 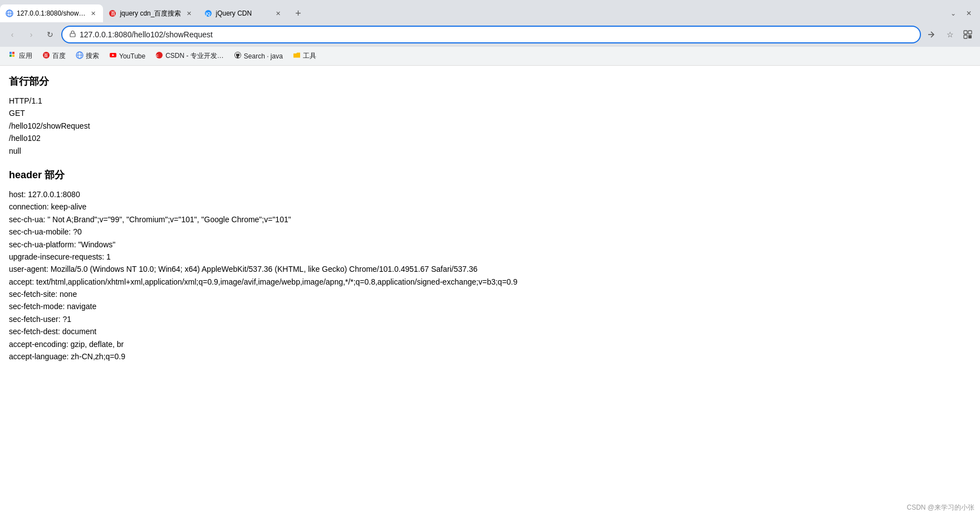 I want to click on header-line-13: accept-language: zh-CN,zh;q=0.9, so click(x=490, y=356).